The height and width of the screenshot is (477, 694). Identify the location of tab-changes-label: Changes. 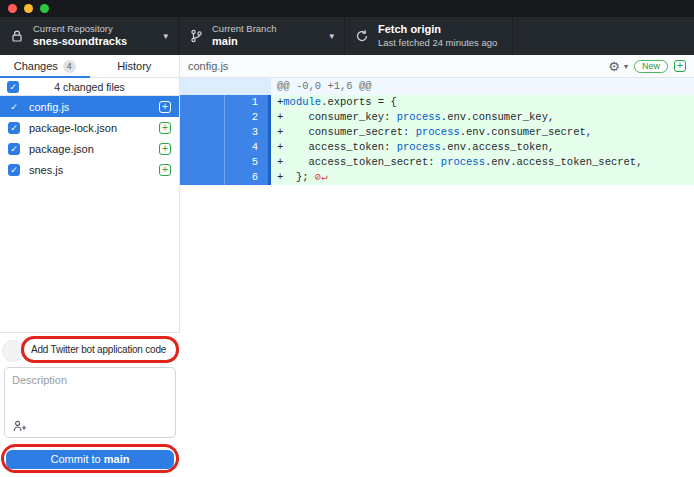
(36, 66).